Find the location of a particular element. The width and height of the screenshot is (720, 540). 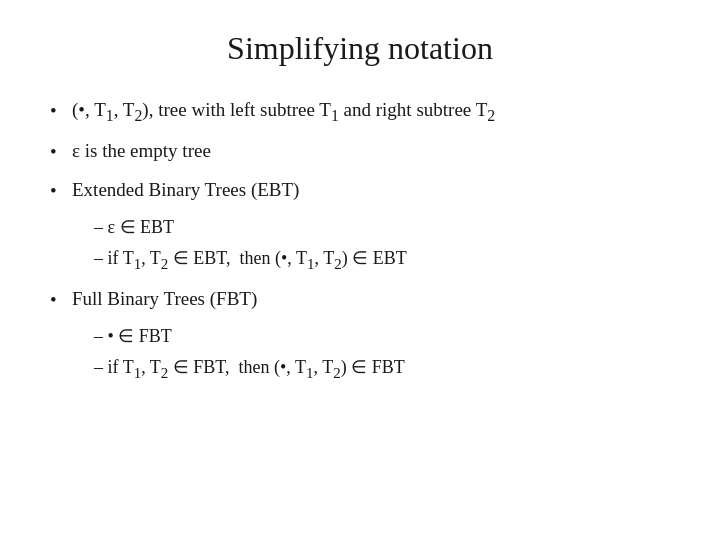

bullet-text-3: Extended Binary Trees (EBT) is located at coordinates (371, 190).